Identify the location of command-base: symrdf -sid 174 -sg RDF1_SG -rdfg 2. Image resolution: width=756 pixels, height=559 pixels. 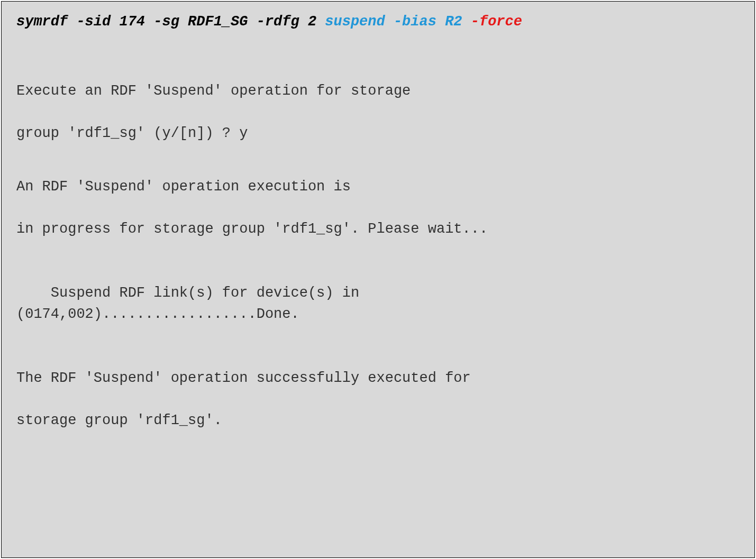
(170, 22).